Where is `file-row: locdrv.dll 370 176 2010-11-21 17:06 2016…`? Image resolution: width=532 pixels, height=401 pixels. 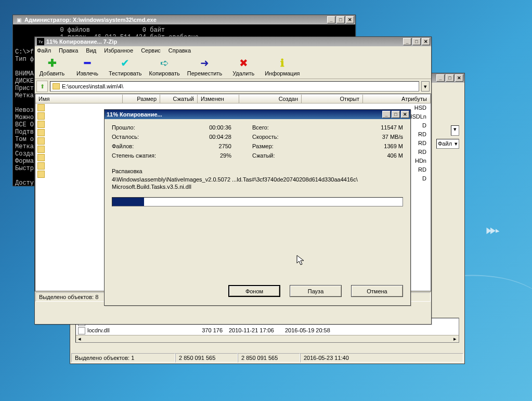 file-row: locdrv.dll 370 176 2010-11-21 17:06 2016… is located at coordinates (267, 331).